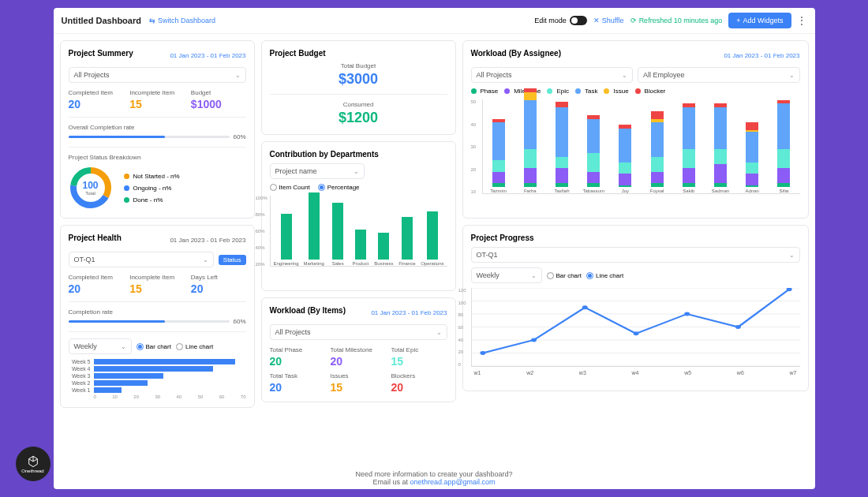 The image size is (868, 497). Describe the element at coordinates (339, 188) in the screenshot. I see `percentage-radio: Percentage` at that location.